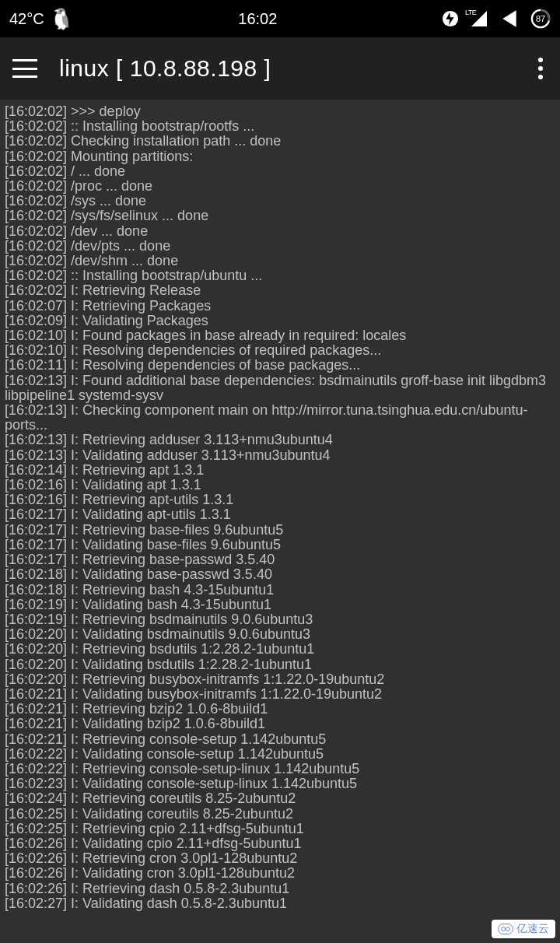 The width and height of the screenshot is (560, 943). What do you see at coordinates (450, 19) in the screenshot?
I see `bolt-icon` at bounding box center [450, 19].